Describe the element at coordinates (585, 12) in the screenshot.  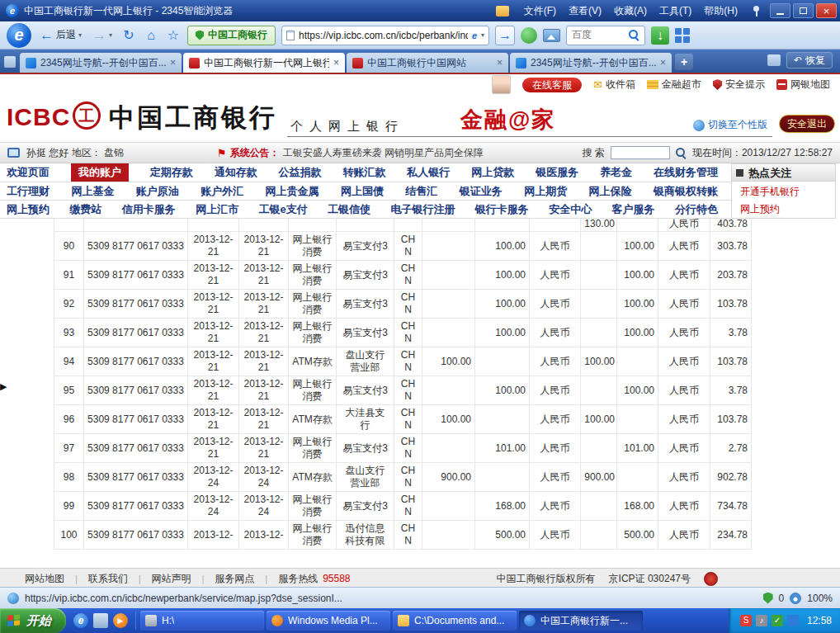
I see `menu-item: 查看(V)` at that location.